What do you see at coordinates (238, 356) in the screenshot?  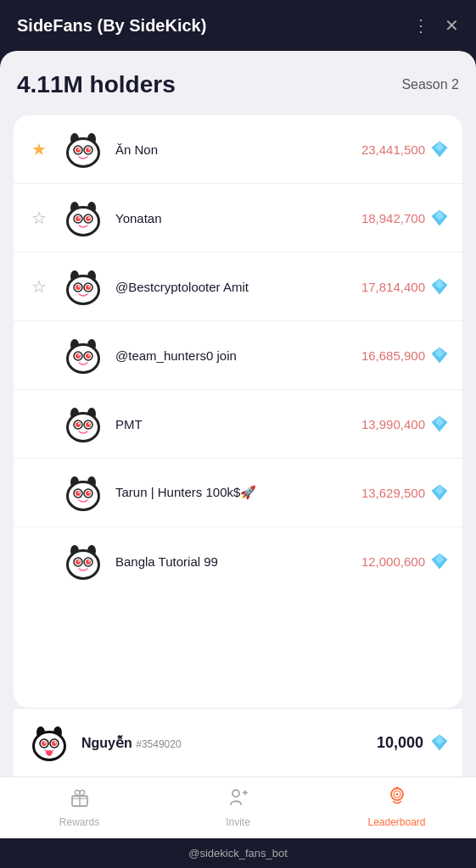 I see `list-item: @team_hunters0 join 16,685,900` at bounding box center [238, 356].